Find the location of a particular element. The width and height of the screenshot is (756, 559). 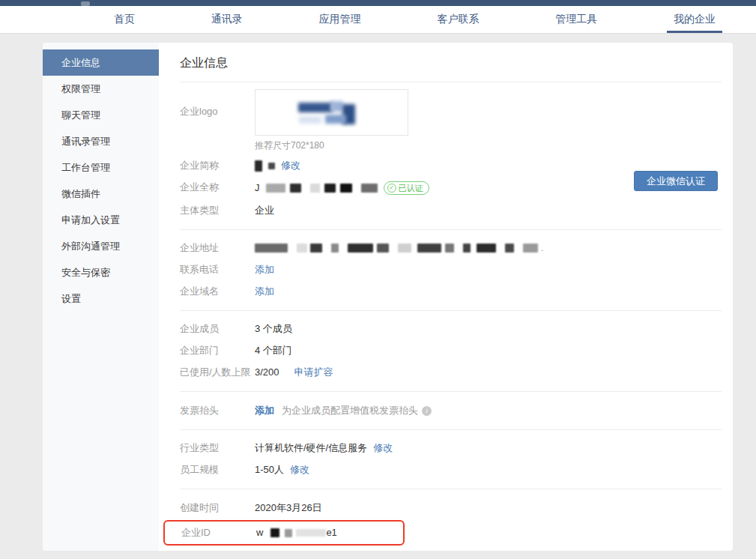

row-enterprise-logo: 企业logo 推荐尺寸702*180 is located at coordinates (451, 120).